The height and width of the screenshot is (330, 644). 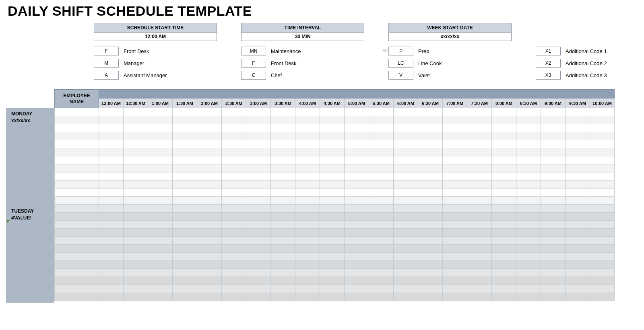 What do you see at coordinates (335, 249) in the screenshot?
I see `schedule-row` at bounding box center [335, 249].